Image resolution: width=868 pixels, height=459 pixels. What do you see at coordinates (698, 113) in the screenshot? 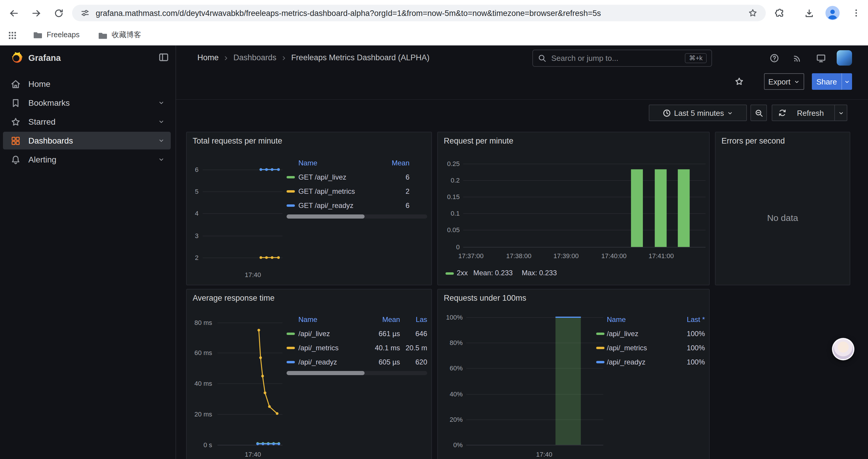
I see `time-range-picker: Last 5 minutes` at bounding box center [698, 113].